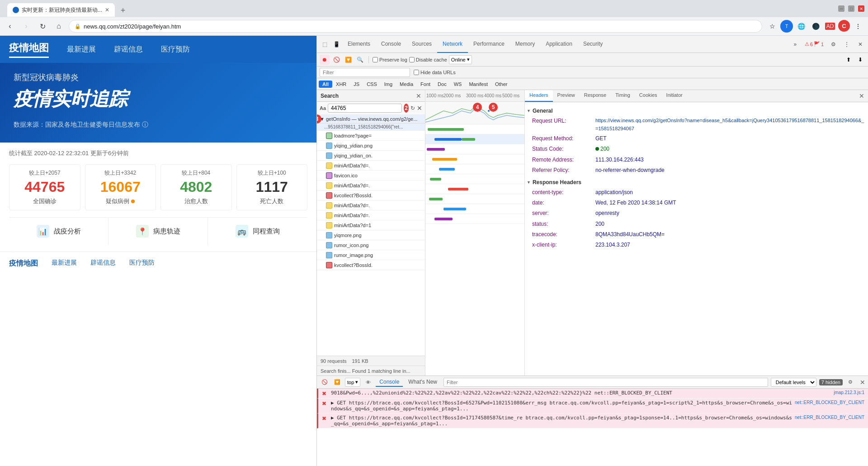 This screenshot has height=466, width=868. Describe the element at coordinates (420, 108) in the screenshot. I see `search-input-close: ✕` at that location.